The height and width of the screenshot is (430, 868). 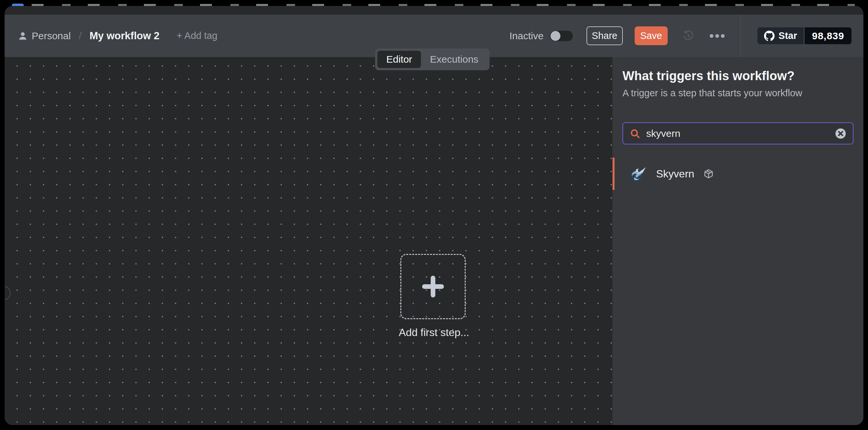 What do you see at coordinates (717, 36) in the screenshot?
I see `more-options-icon` at bounding box center [717, 36].